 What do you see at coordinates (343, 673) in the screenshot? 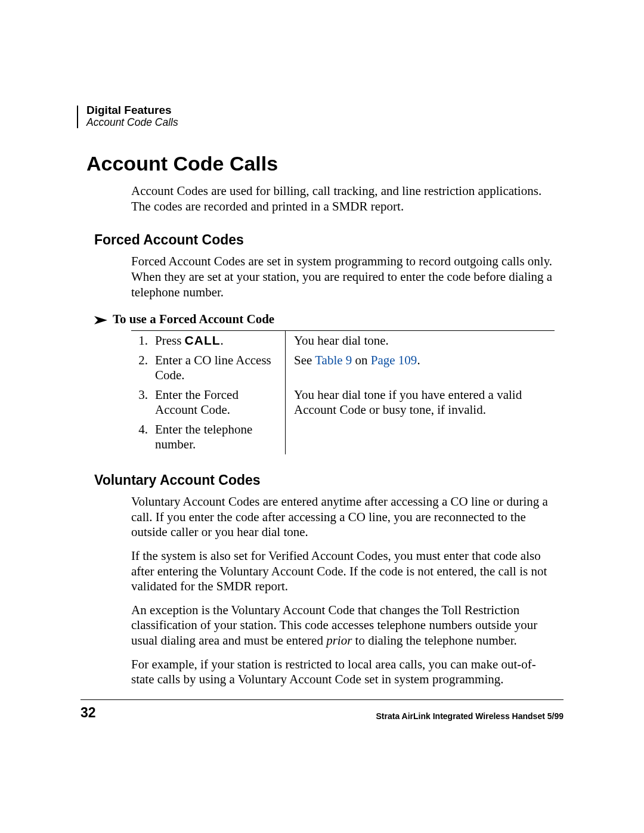
I see `voluntary-p4: For example, if your station is restrict…` at bounding box center [343, 673].